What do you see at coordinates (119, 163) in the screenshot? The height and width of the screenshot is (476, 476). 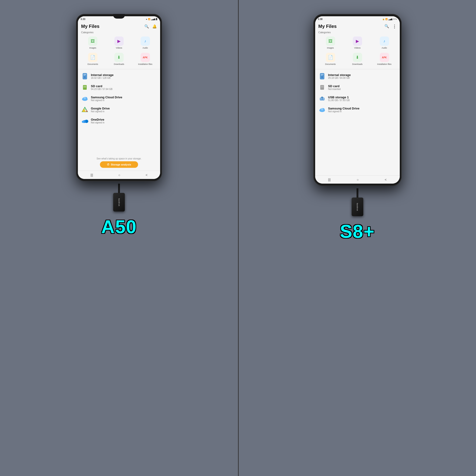 I see `analysis-area-a50: See what's taking up space in your stora…` at bounding box center [119, 163].